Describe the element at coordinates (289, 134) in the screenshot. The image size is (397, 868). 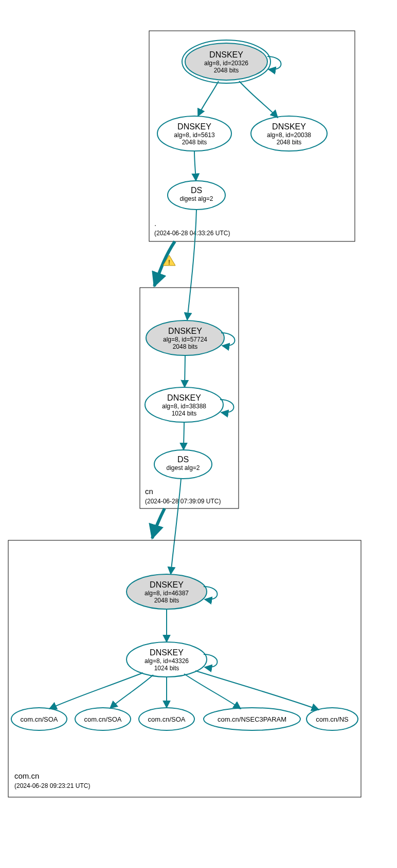
I see `root-zsk2-node: DNSKEY alg=8, id=20038 2048 bits` at that location.